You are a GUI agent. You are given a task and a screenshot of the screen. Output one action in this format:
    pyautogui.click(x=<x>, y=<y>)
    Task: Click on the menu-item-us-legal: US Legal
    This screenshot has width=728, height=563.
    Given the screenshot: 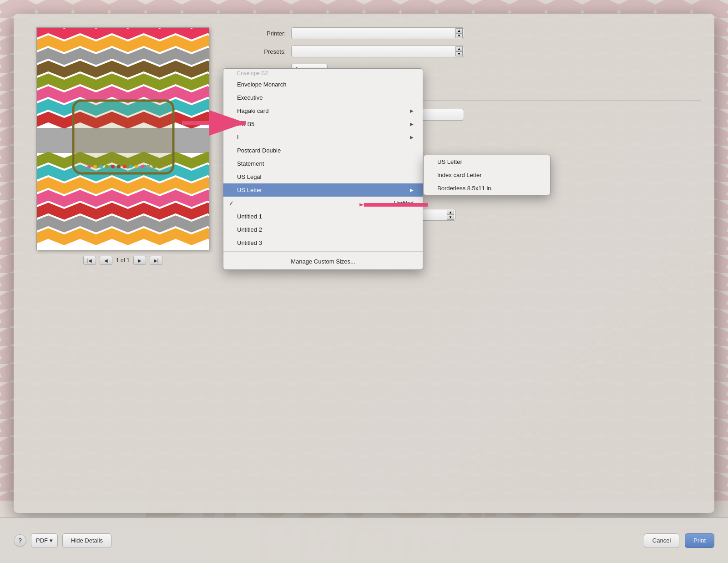 What is the action you would take?
    pyautogui.click(x=323, y=177)
    